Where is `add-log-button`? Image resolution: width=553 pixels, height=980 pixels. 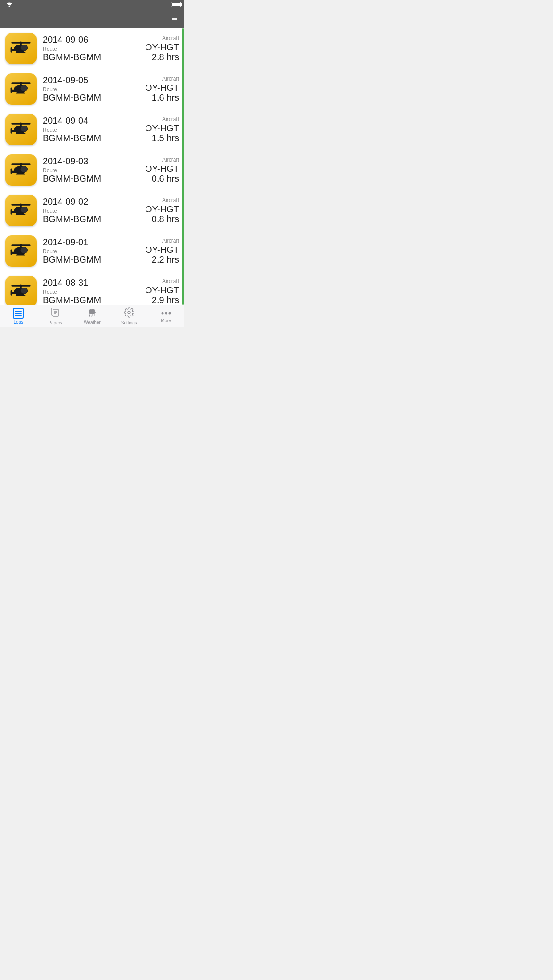 add-log-button is located at coordinates (175, 19).